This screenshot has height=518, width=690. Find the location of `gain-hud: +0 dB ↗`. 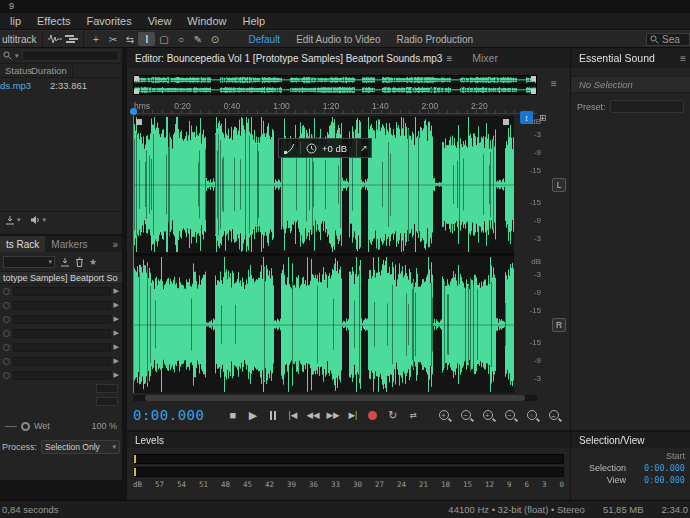

gain-hud: +0 dB ↗ is located at coordinates (325, 148).